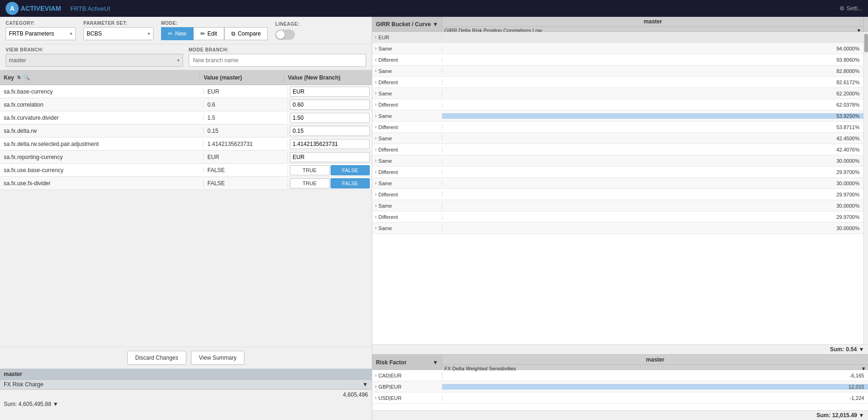 The image size is (868, 420). I want to click on row-value: EUR, so click(245, 92).